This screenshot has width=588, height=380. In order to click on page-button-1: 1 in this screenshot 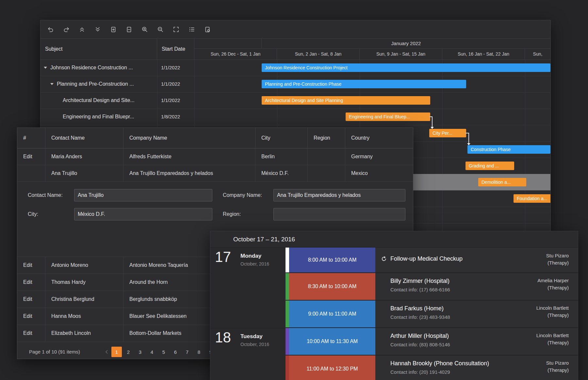, I will do `click(117, 352)`.